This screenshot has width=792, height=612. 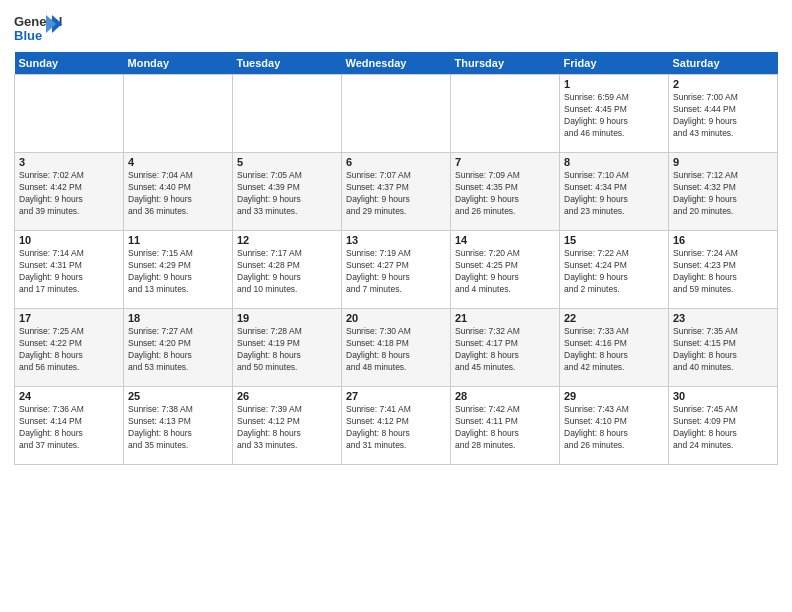 What do you see at coordinates (505, 162) in the screenshot?
I see `day-number: 7` at bounding box center [505, 162].